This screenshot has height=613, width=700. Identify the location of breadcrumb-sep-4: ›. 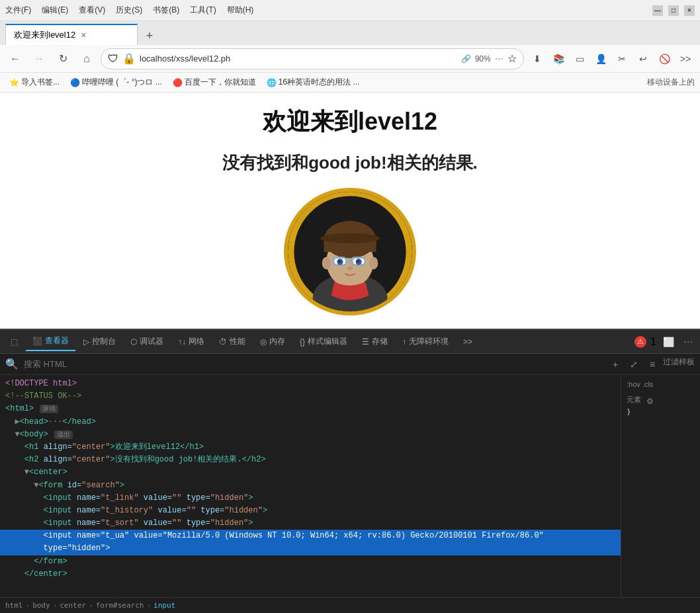
(148, 606).